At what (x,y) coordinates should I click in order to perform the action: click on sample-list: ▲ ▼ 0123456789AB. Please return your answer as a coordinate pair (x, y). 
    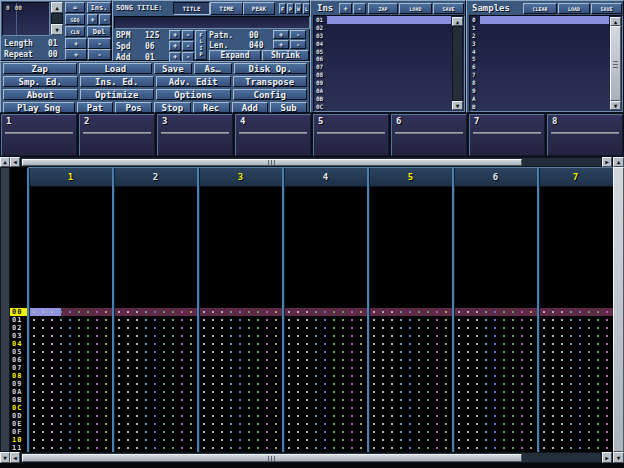
    Looking at the image, I should click on (546, 64).